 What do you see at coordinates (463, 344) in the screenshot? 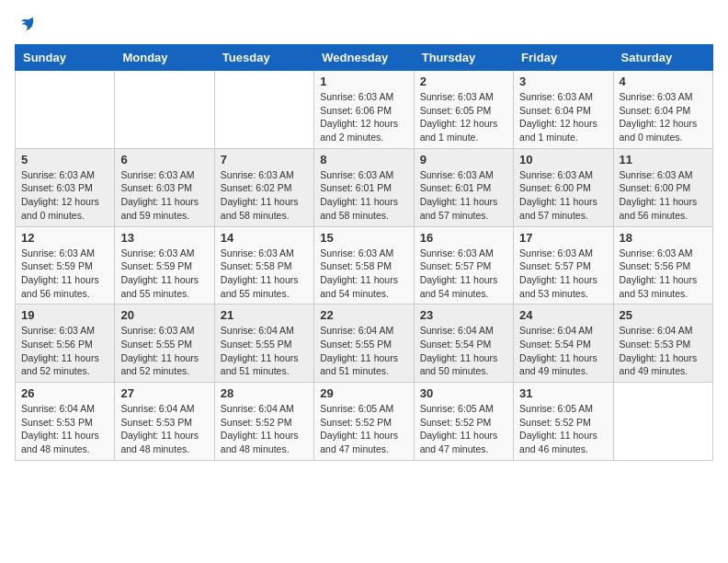
I see `calendar-cell: 23Sunrise: 6:04 AM Sunset: 5:54 PM Dayli…` at bounding box center [463, 344].